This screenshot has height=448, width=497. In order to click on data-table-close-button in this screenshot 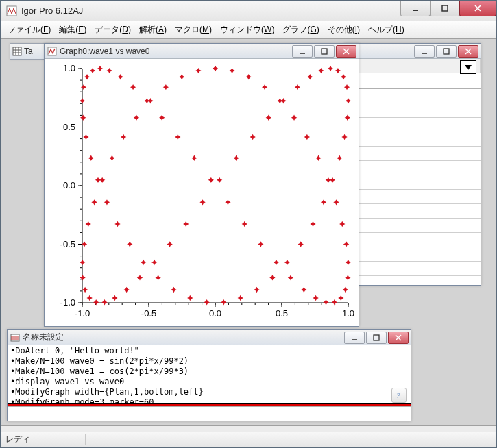, I will do `click(468, 51)`.